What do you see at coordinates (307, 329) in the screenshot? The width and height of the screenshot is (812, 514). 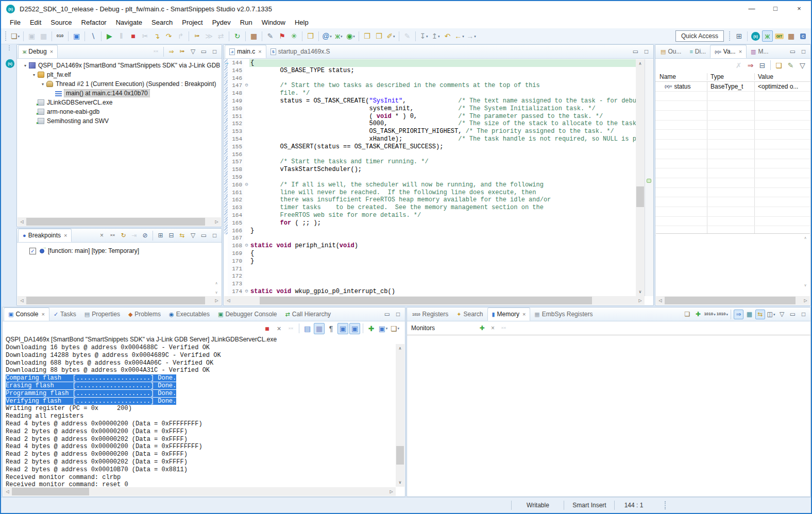 I see `clear-console-icon: ▤` at bounding box center [307, 329].